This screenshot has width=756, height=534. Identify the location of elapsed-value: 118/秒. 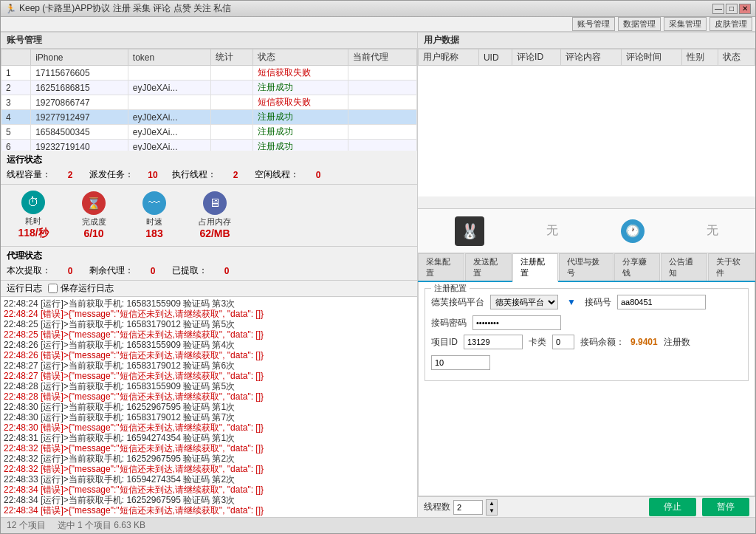
(33, 233).